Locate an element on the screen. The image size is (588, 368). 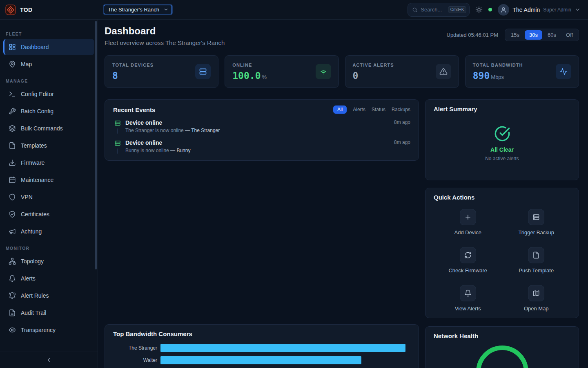
shield-check-icon is located at coordinates (12, 214).